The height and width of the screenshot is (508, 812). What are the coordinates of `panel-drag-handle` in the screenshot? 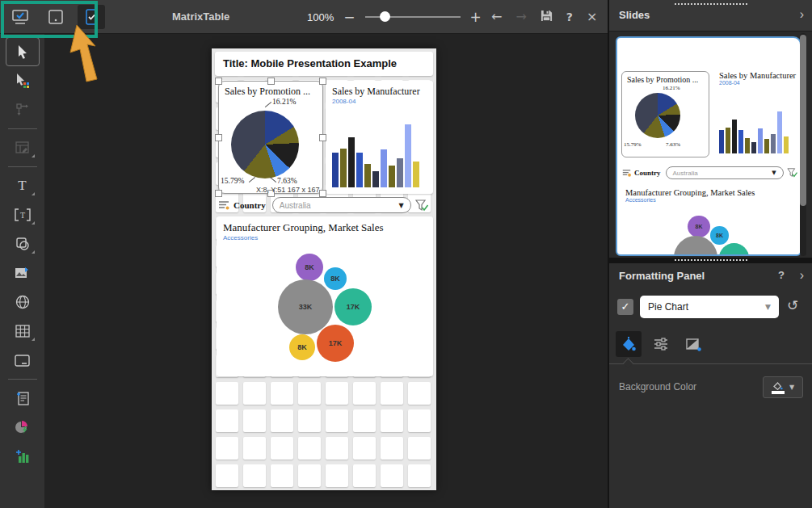 It's located at (711, 4).